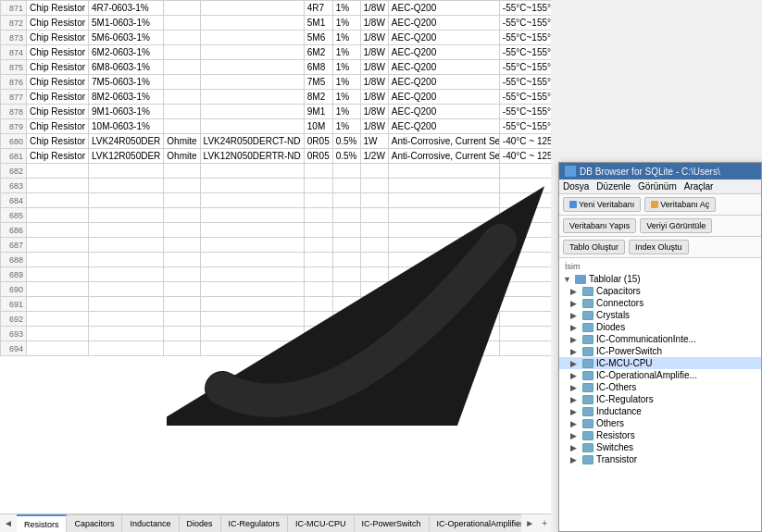 This screenshot has height=532, width=762. I want to click on tree-table-item: ▶ Resistors, so click(660, 435).